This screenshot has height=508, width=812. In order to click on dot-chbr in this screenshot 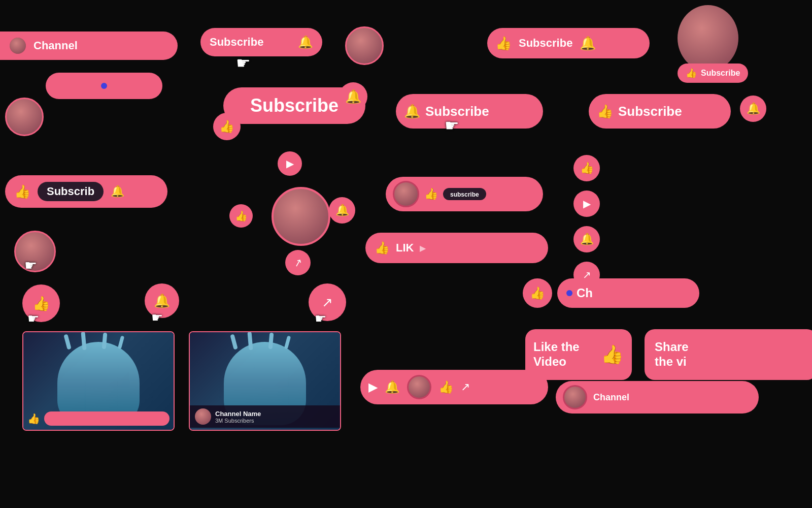, I will do `click(569, 293)`.